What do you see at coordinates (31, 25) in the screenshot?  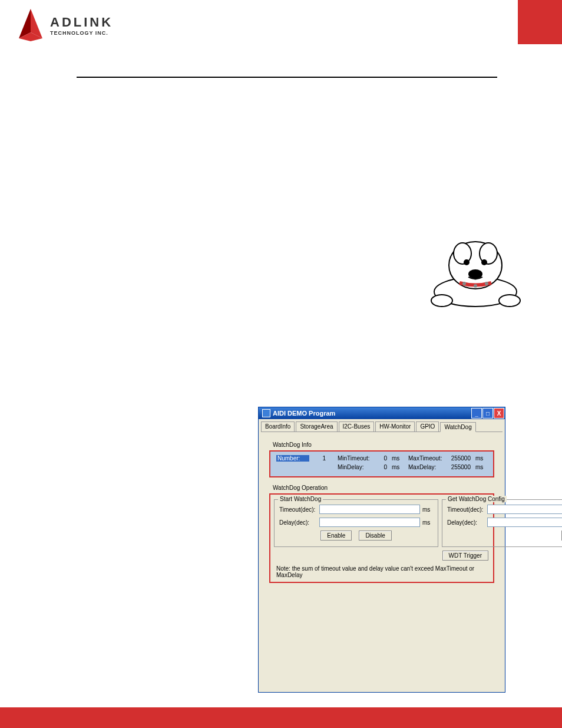 I see `adlink-triangle-icon` at bounding box center [31, 25].